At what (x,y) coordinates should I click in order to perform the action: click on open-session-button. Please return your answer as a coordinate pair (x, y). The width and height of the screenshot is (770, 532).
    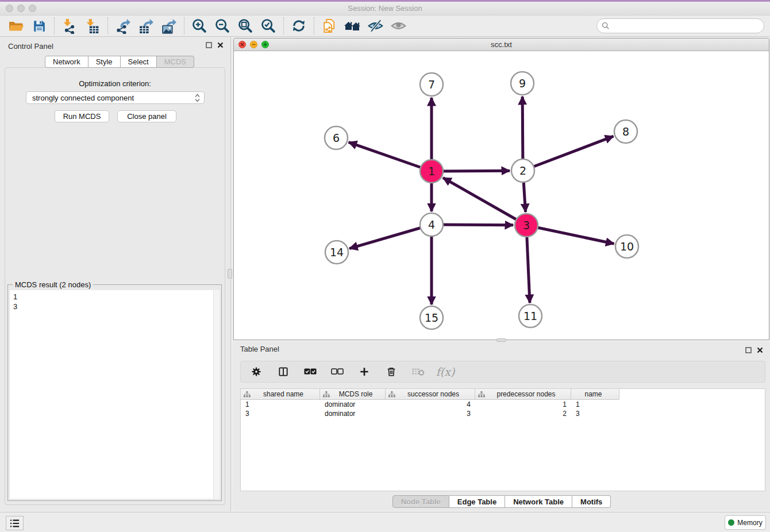
    Looking at the image, I should click on (16, 26).